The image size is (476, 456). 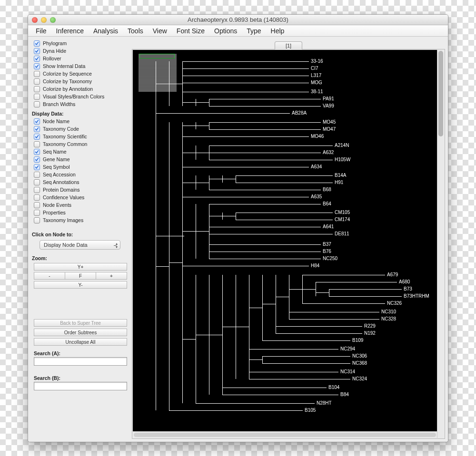 I want to click on tree-leaf-label: N192, so click(x=370, y=333).